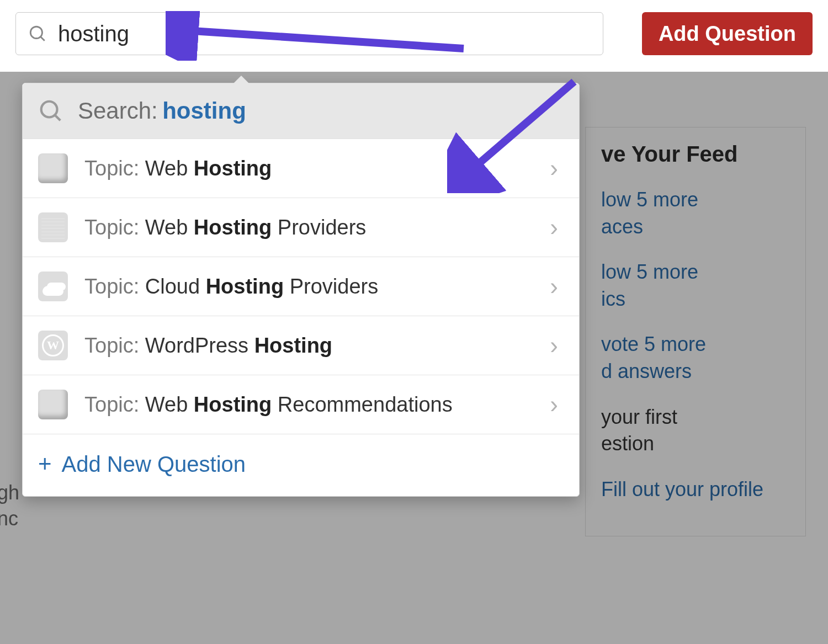  Describe the element at coordinates (301, 168) in the screenshot. I see `suggestion-item-web-hosting: Topic: Web Hosting ›` at that location.